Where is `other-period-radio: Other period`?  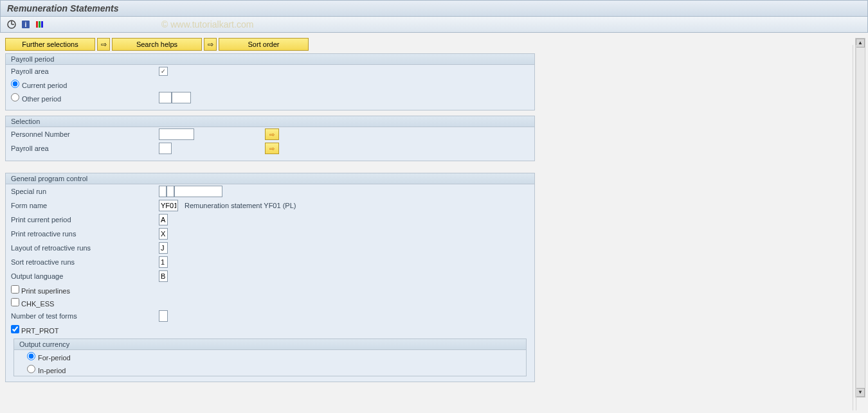
other-period-radio: Other period is located at coordinates (85, 98).